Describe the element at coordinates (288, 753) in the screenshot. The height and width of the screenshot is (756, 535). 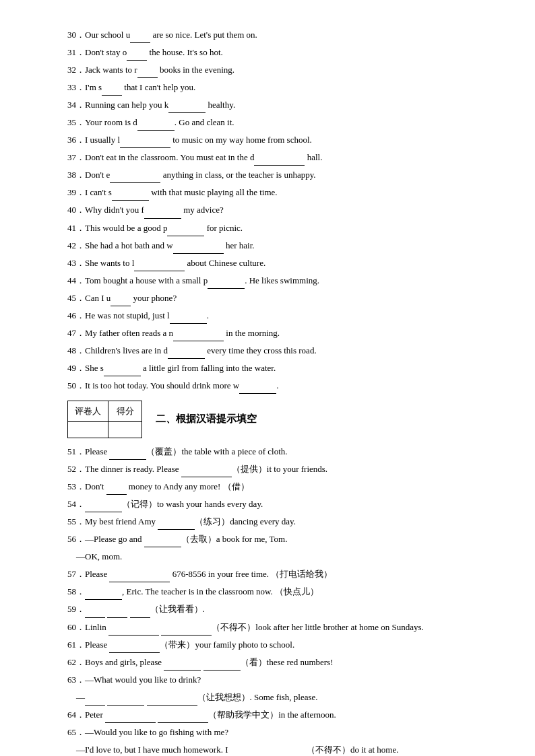
I see `blank-65b` at that location.